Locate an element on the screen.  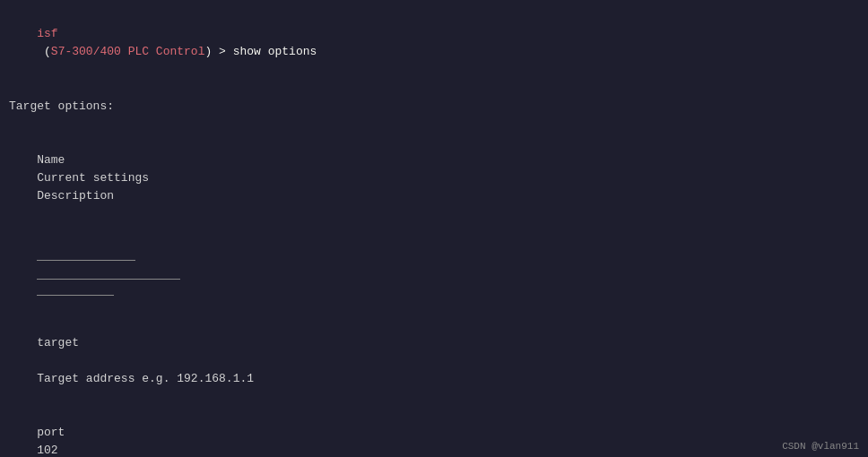
port-value: 102 is located at coordinates (108, 450).